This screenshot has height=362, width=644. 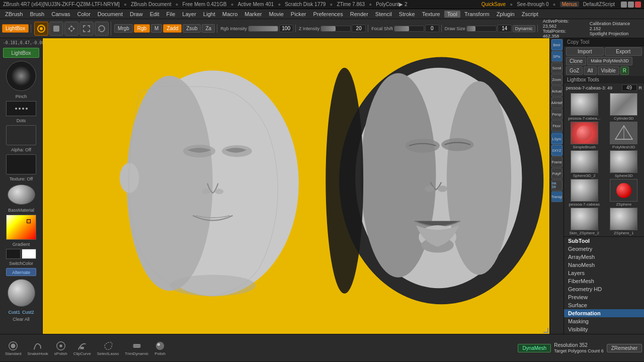 I want to click on zadd-btn: Zadd, so click(x=172, y=28).